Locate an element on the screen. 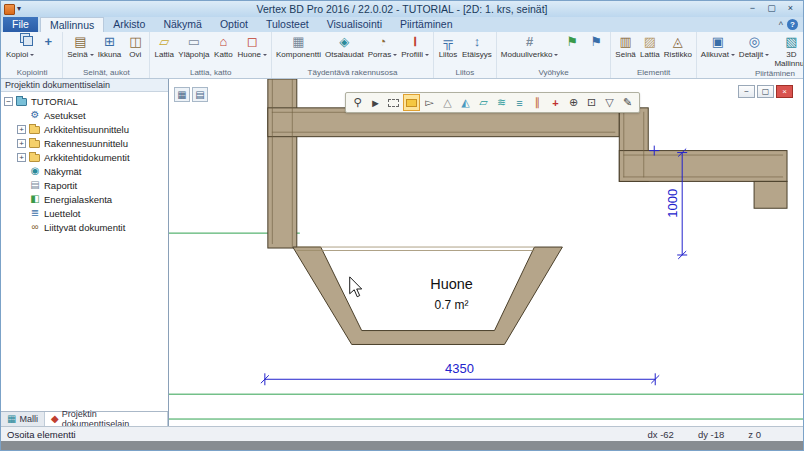 Image resolution: width=804 pixels, height=451 pixels. tree-item-energialaskenta: ◧ Energialaskenta is located at coordinates (86, 199).